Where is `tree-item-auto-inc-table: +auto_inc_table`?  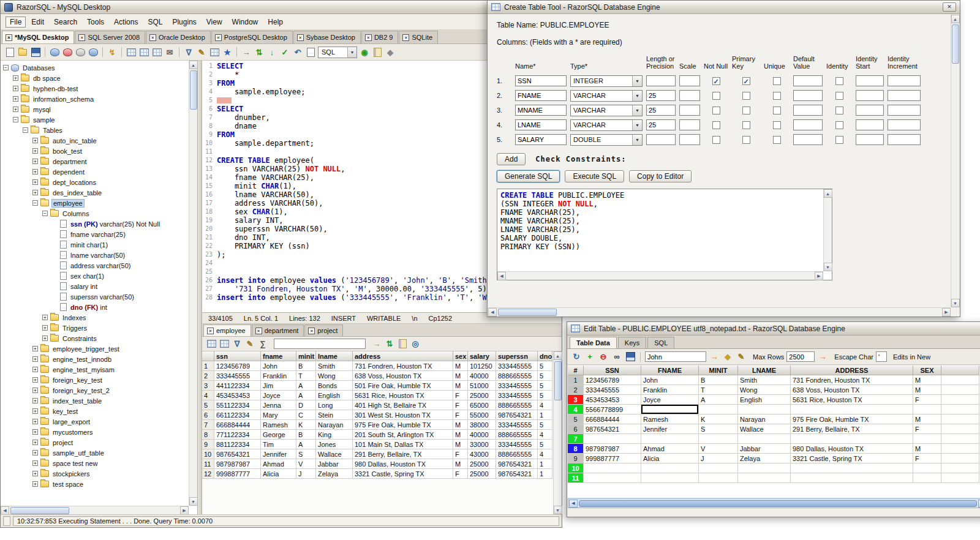
tree-item-auto-inc-table: +auto_inc_table is located at coordinates (94, 141).